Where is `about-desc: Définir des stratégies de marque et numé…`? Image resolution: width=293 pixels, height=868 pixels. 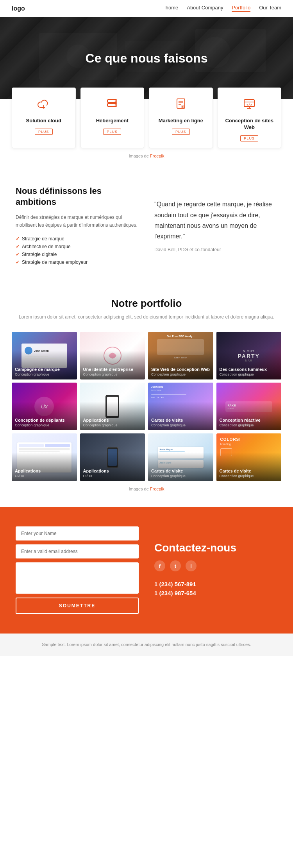 about-desc: Définir des stratégies de marque et numé… is located at coordinates (77, 221).